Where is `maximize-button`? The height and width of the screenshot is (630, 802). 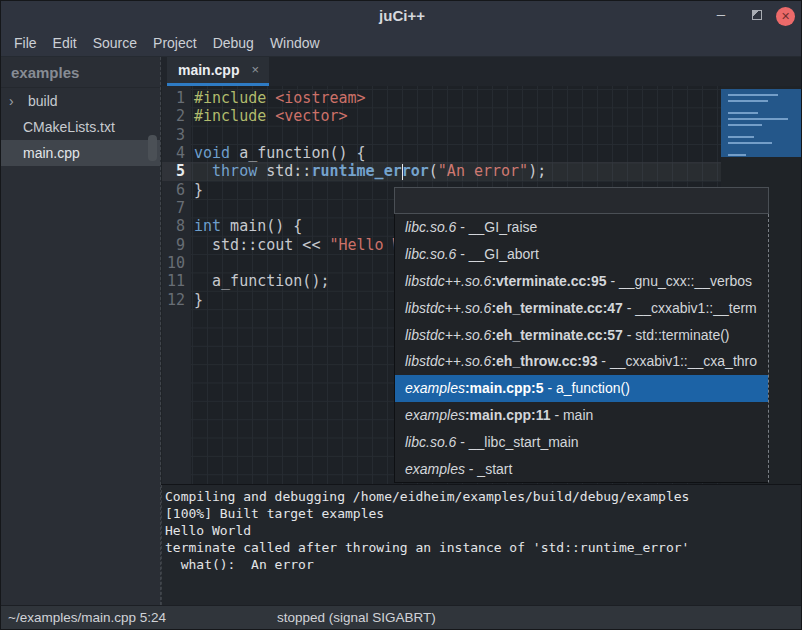 maximize-button is located at coordinates (758, 16).